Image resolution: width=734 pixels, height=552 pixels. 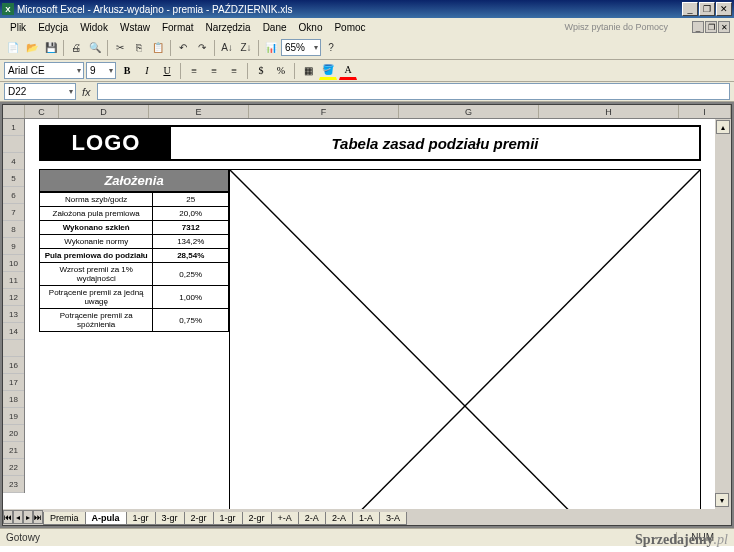 I want to click on row-header: 23, so click(x=14, y=484).